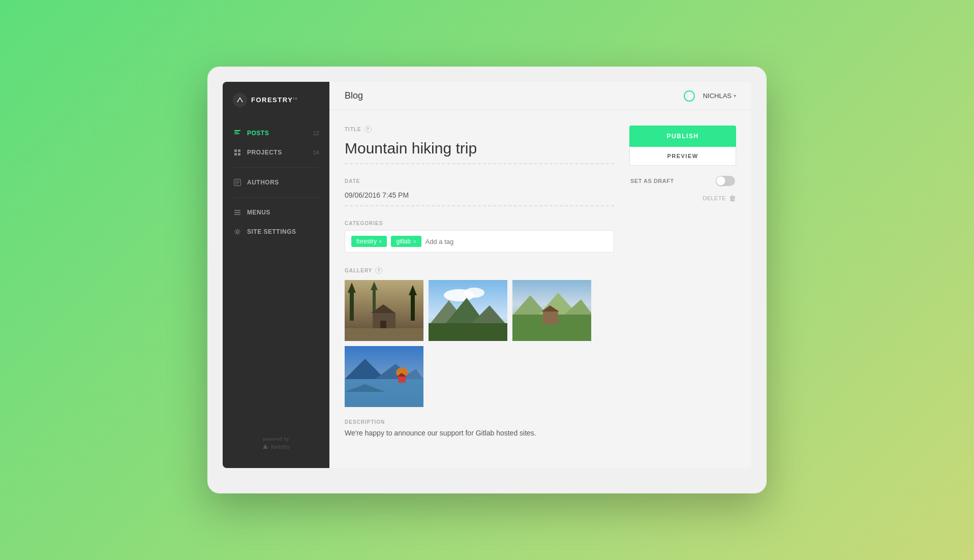 The image size is (974, 560). Describe the element at coordinates (276, 212) in the screenshot. I see `sidebar-item-menus: MENUS` at that location.